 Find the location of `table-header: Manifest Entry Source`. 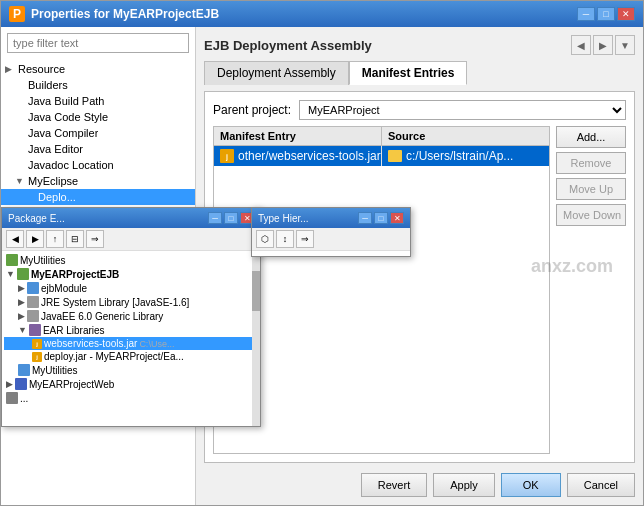

table-header: Manifest Entry Source is located at coordinates (382, 136).